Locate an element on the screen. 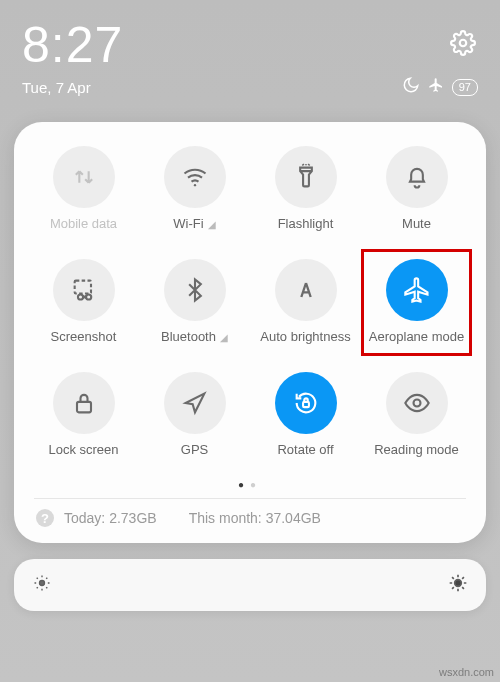 The width and height of the screenshot is (500, 682). separator is located at coordinates (250, 498).